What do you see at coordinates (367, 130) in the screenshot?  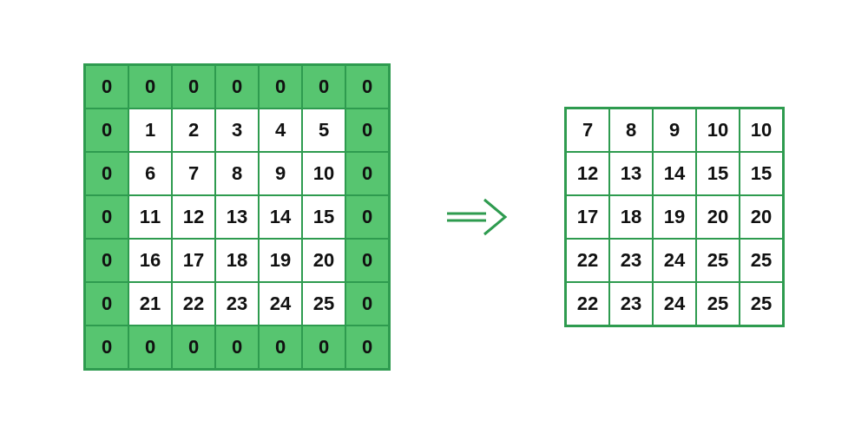 I see `input-cell-r1-c6: 0` at bounding box center [367, 130].